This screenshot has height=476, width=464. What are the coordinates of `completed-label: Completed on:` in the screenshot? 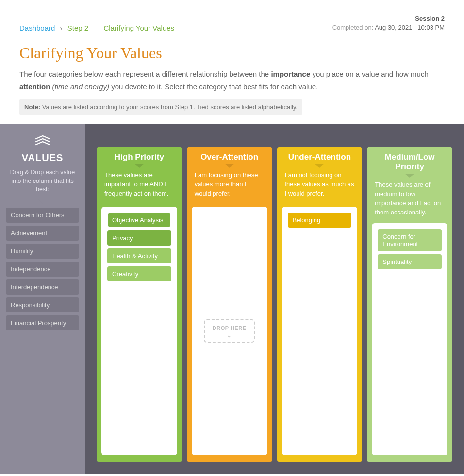 It's located at (353, 27).